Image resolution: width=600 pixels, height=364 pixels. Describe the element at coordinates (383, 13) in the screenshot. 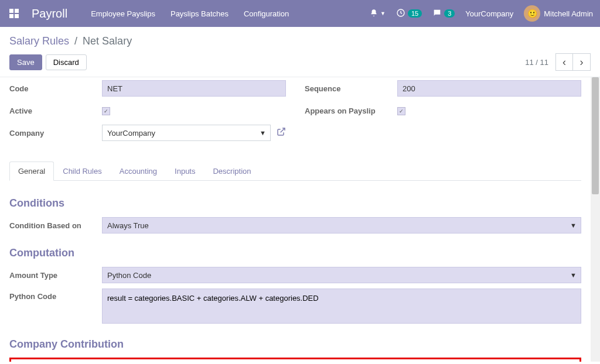

I see `caret-down-icon: ▼` at that location.